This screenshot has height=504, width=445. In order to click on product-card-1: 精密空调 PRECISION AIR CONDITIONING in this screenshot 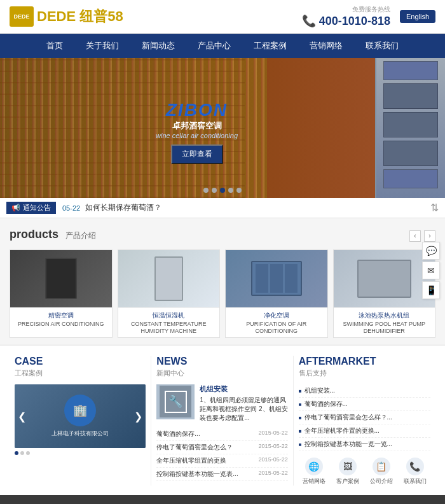, I will do `click(61, 294)`.